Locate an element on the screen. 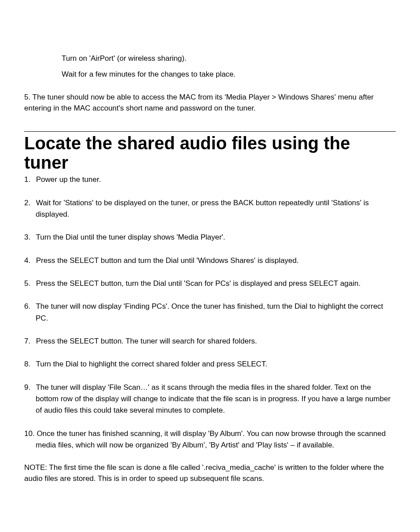 Image resolution: width=420 pixels, height=532 pixels. step-item: 10. Once the tuner has finished scanning… is located at coordinates (210, 440).